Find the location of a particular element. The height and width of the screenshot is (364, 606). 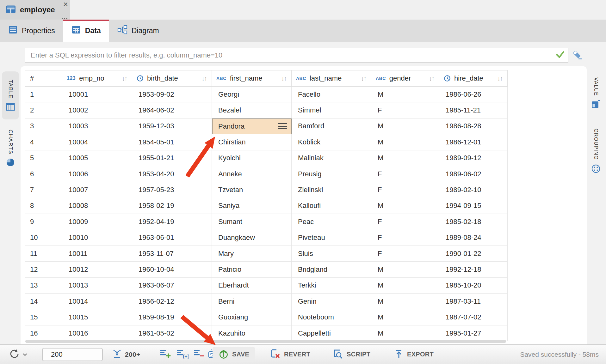

cell-emp_no: 10006 is located at coordinates (97, 174).